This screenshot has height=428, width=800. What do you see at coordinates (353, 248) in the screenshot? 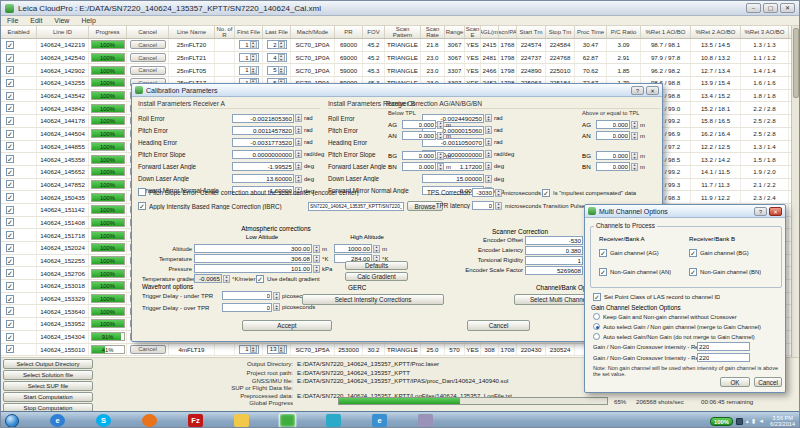
I see `atmo-high-input: 1000.00` at bounding box center [353, 248].